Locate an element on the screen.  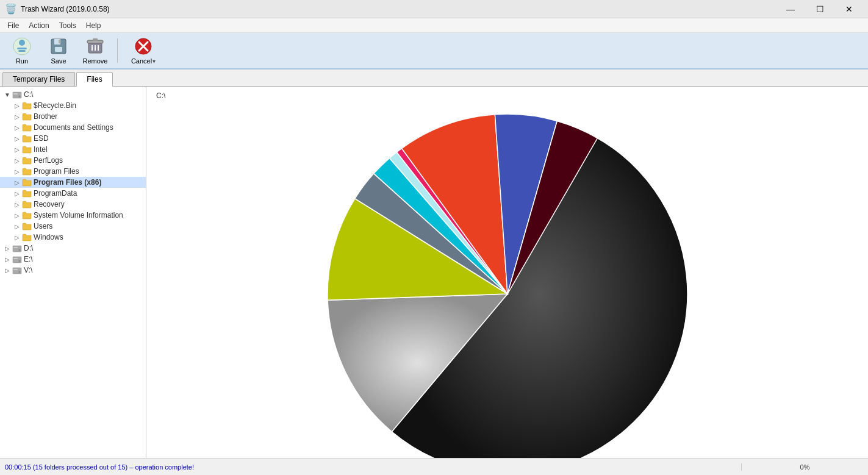
folder-icon-program-files-x86 is located at coordinates (27, 182).